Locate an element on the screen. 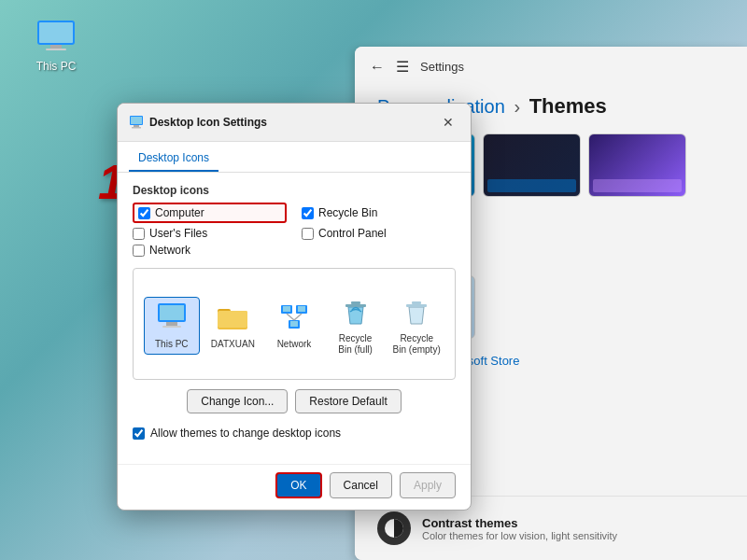 The height and width of the screenshot is (560, 747). recycle-bin-full-icon is located at coordinates (356, 313).